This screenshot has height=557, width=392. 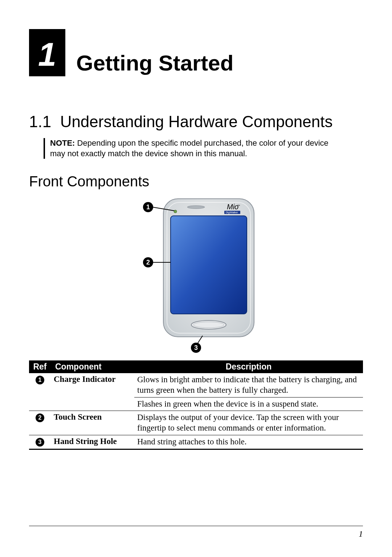 What do you see at coordinates (196, 348) in the screenshot?
I see `callout-3-icon: 3` at bounding box center [196, 348].